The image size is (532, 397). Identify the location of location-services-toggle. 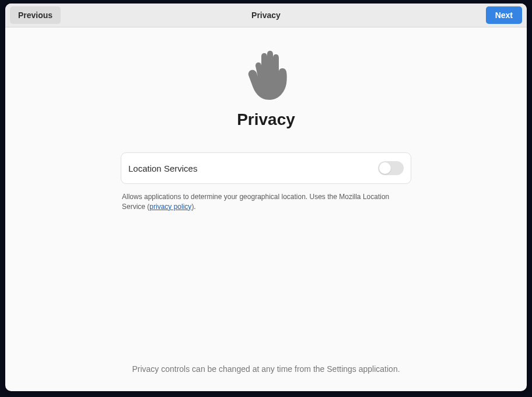
(391, 168).